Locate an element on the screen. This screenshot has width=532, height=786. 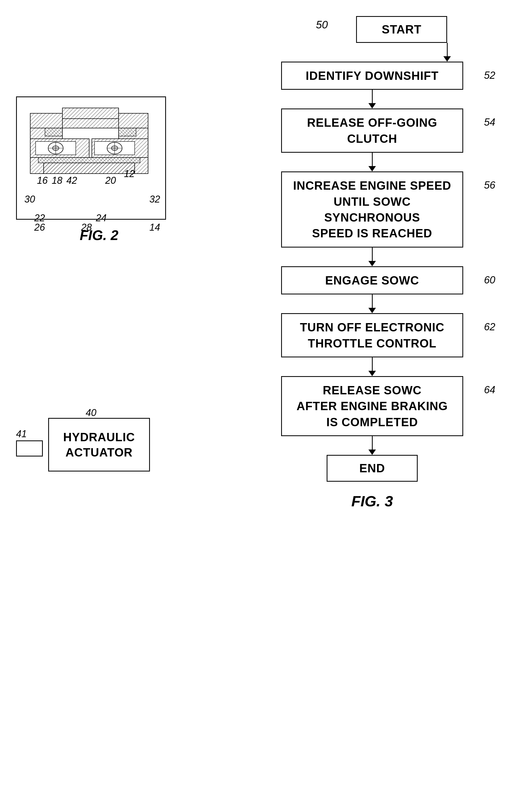
step-56-box: INCREASE ENGINE SPEED UNTIL SOWC SYNCHRO… is located at coordinates (372, 210).